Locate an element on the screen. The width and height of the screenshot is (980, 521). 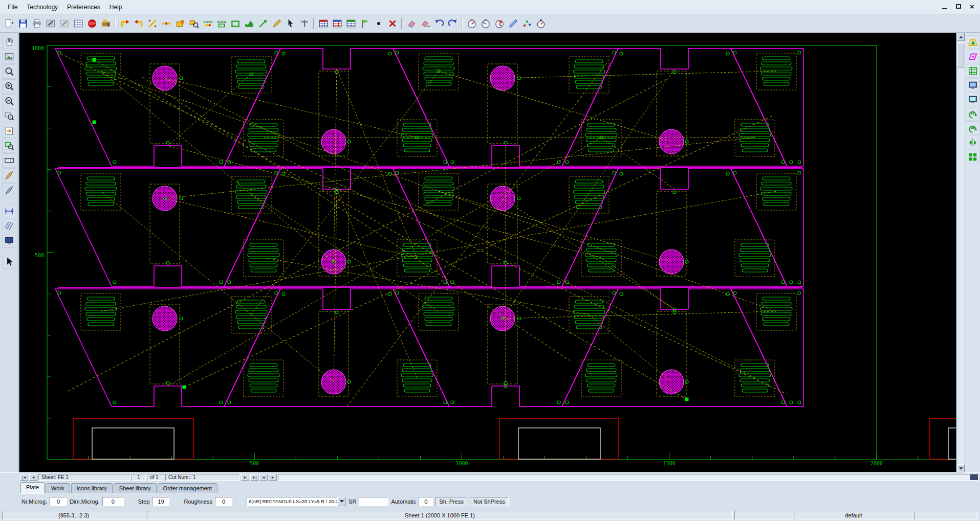
tab-work: Work is located at coordinates (57, 488).